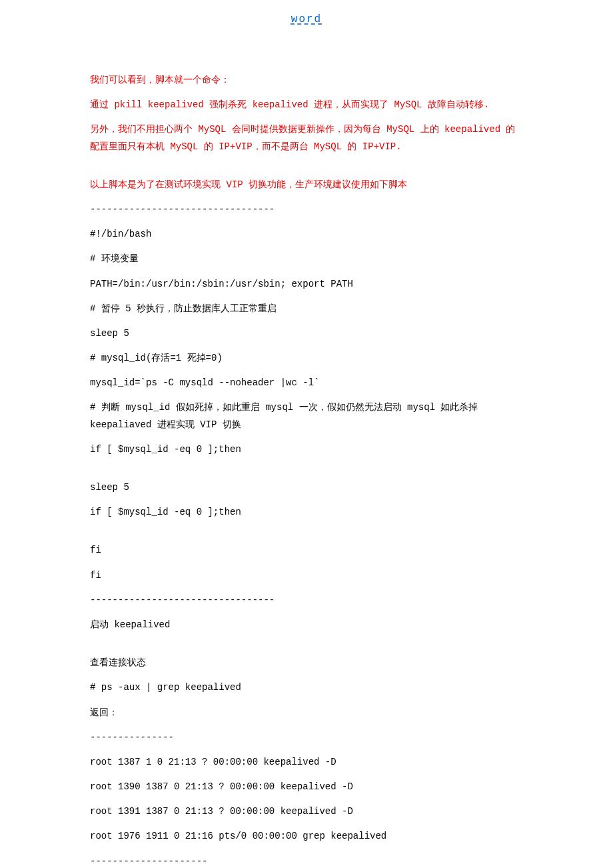 The image size is (613, 868). Describe the element at coordinates (306, 359) in the screenshot. I see `code-line: # mysql_id(存活=1 死掉=0)` at that location.